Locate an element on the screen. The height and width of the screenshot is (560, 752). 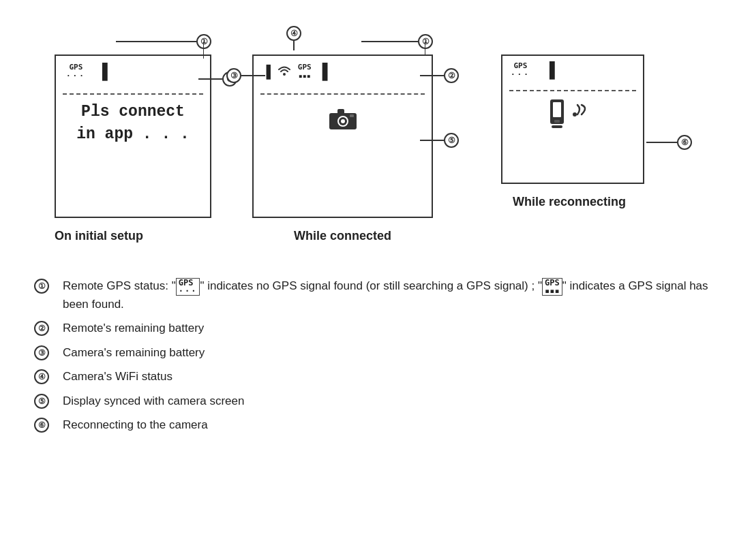
annot-circle-2: ② is located at coordinates (42, 328).